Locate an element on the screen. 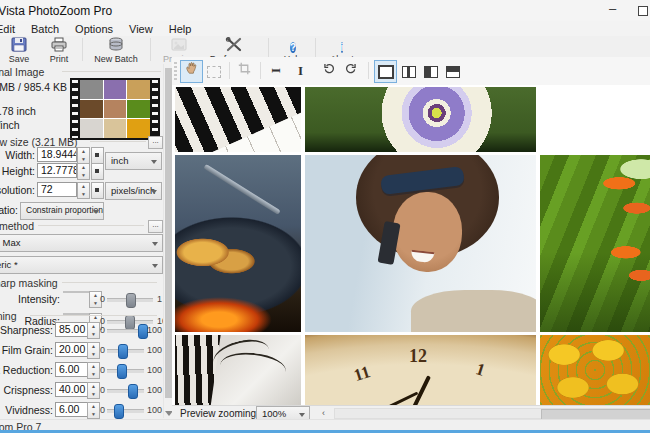 The width and height of the screenshot is (650, 433). width-stepper: ▲▼ is located at coordinates (84, 156).